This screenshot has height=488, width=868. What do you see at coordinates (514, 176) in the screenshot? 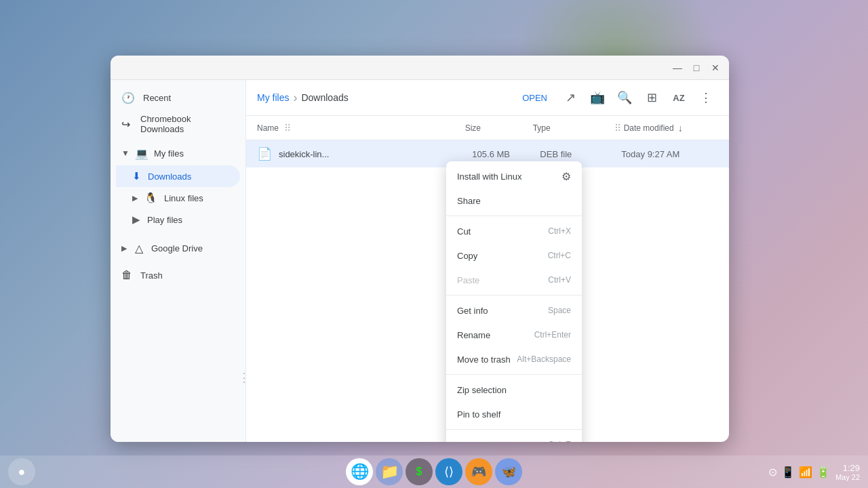
I see `ctx-install-linux: Install with Linux ⚙` at bounding box center [514, 176].